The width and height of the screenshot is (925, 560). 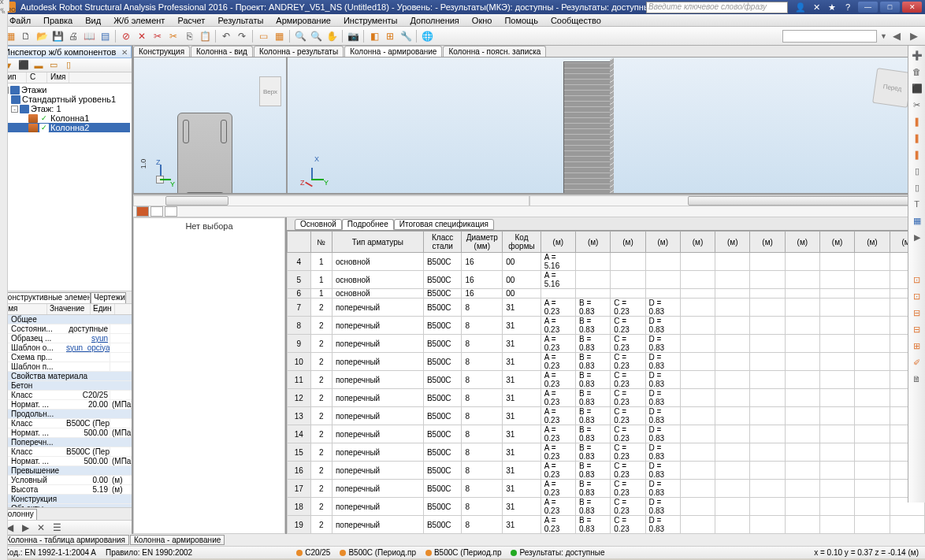 What do you see at coordinates (66, 187) in the screenshot?
I see `component-tree: -Этажи Стандартный уровень1 -Этаж: 1 ✓Ко…` at bounding box center [66, 187].